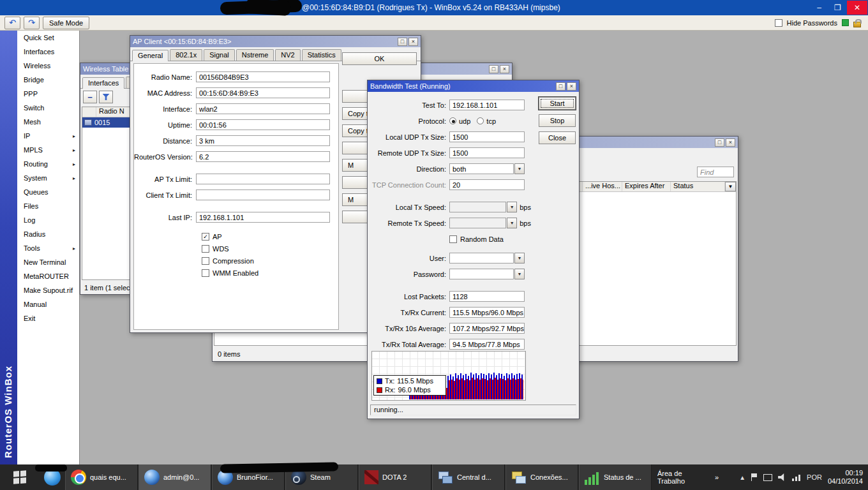  What do you see at coordinates (481, 274) in the screenshot?
I see `password-select` at bounding box center [481, 274].